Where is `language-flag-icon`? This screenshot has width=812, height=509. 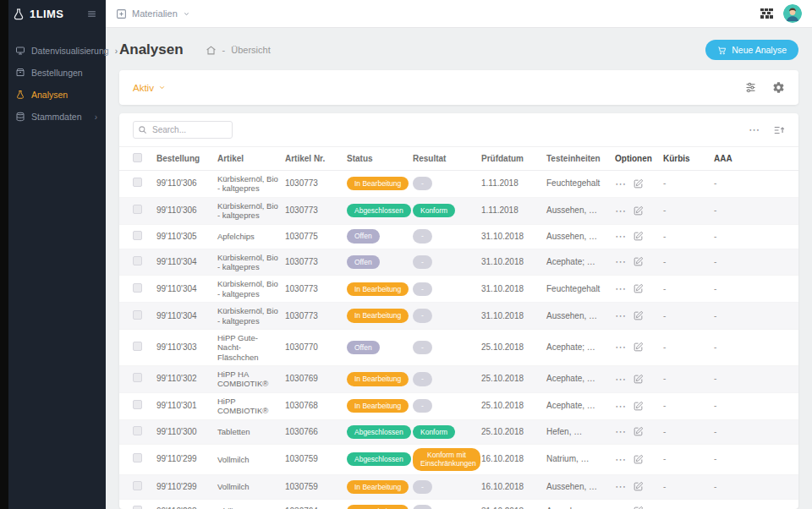
language-flag-icon is located at coordinates (766, 14).